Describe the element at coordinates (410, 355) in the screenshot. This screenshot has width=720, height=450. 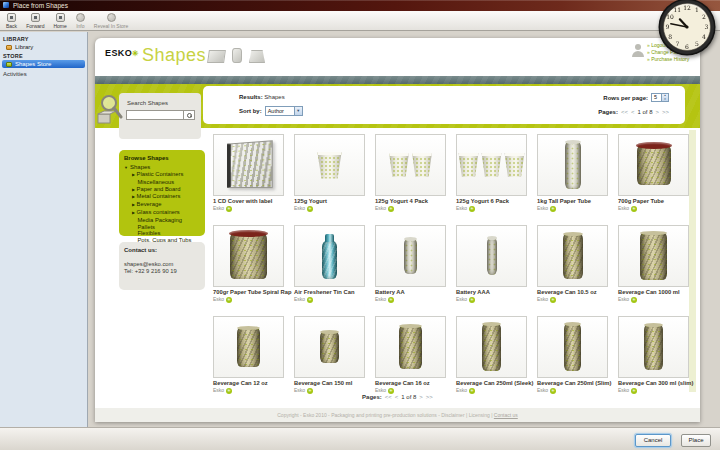
I see `product-card-beverage-can-16-oz: Beverage Can 16 ozEsko✳` at that location.